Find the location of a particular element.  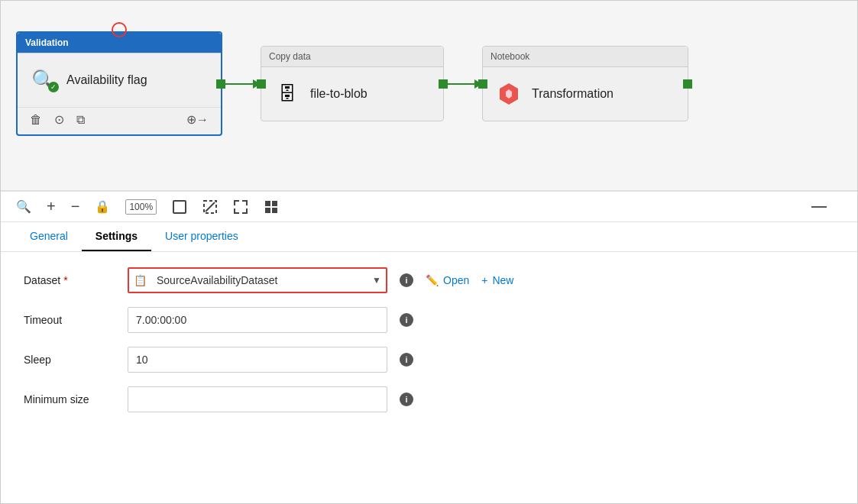

timeout-field-row: Timeout i is located at coordinates (429, 320).